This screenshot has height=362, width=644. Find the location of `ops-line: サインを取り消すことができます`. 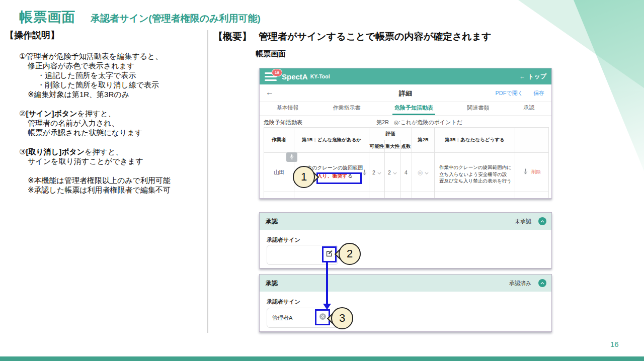

ops-line: サインを取り消すことができます is located at coordinates (99, 161).